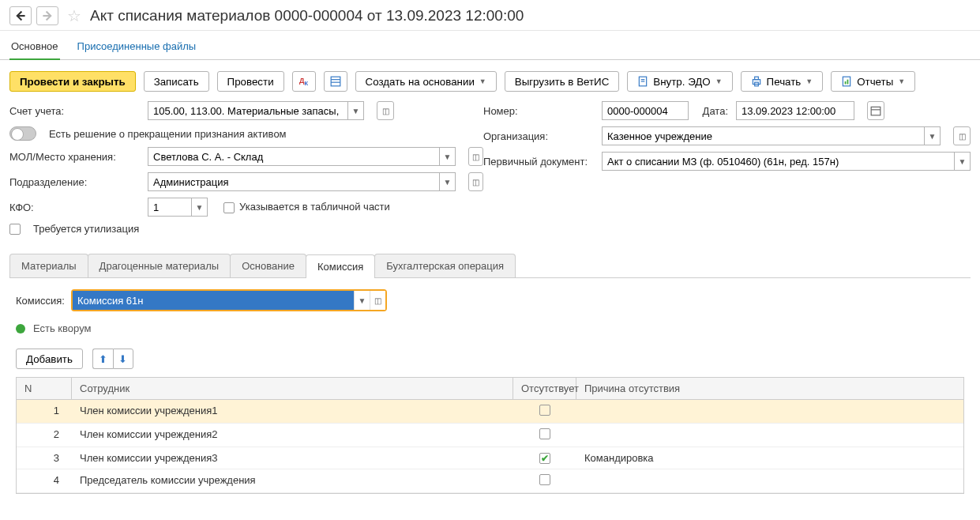 This screenshot has height=520, width=980. Describe the element at coordinates (44, 389) in the screenshot. I see `header-n: N` at that location.